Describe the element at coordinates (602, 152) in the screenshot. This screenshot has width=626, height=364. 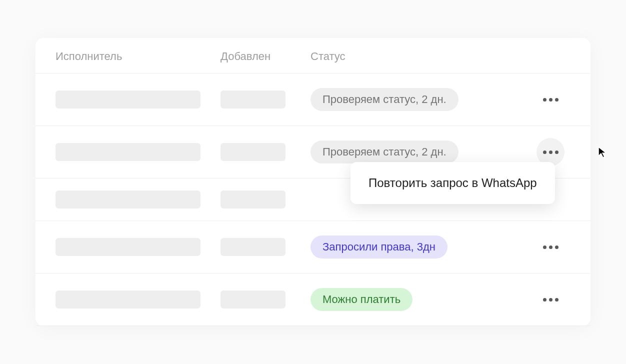
I see `cursor-icon` at that location.